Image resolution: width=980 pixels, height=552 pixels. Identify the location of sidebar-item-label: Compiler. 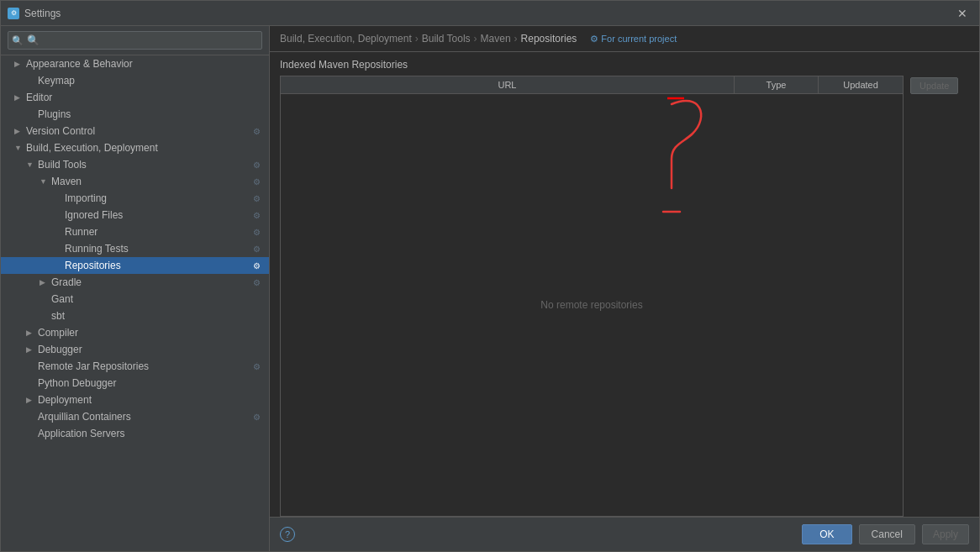
(150, 333).